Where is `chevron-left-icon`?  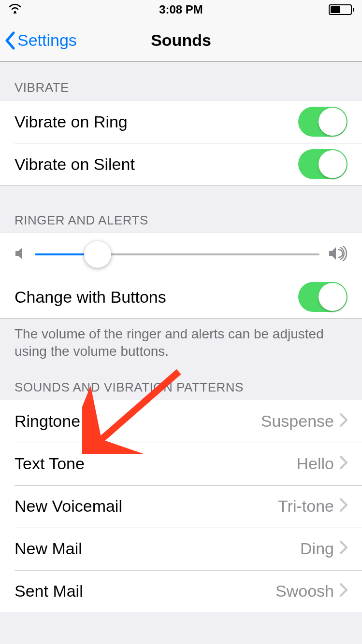
chevron-left-icon is located at coordinates (10, 41).